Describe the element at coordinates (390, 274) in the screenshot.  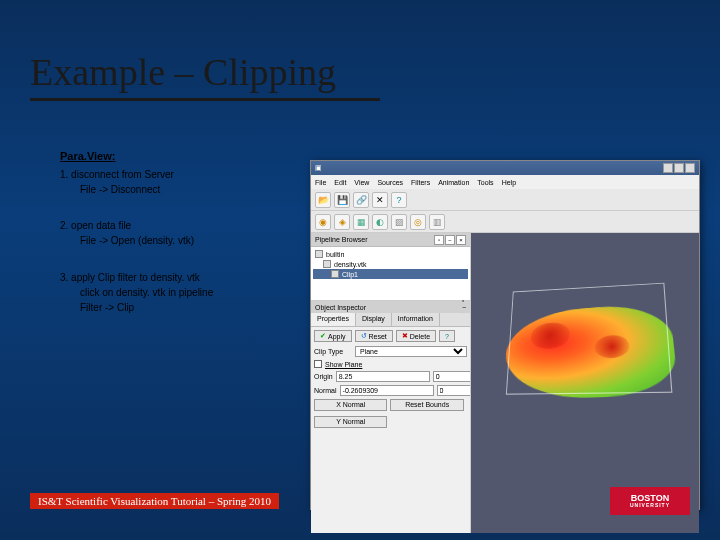
I see `pipeline-browser: builtin density.vtk Clip1` at that location.